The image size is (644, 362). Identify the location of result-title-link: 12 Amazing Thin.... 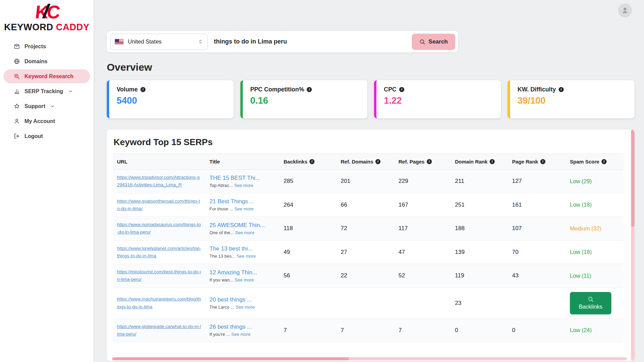
(242, 273).